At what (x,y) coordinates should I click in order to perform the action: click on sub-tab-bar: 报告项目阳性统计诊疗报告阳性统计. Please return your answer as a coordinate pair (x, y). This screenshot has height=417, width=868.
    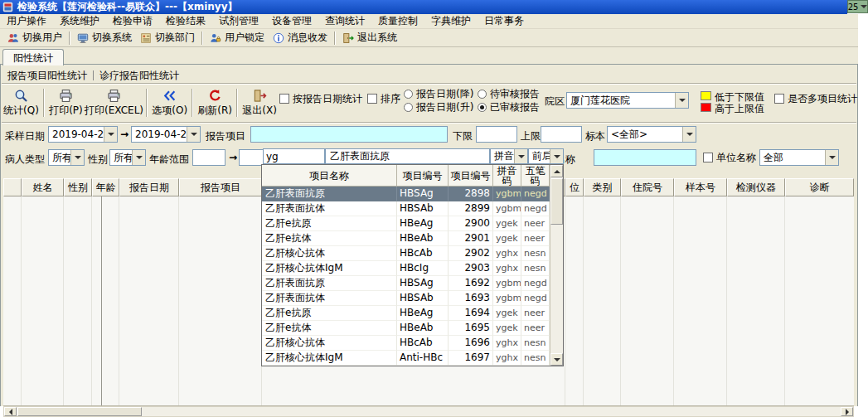
    Looking at the image, I should click on (93, 75).